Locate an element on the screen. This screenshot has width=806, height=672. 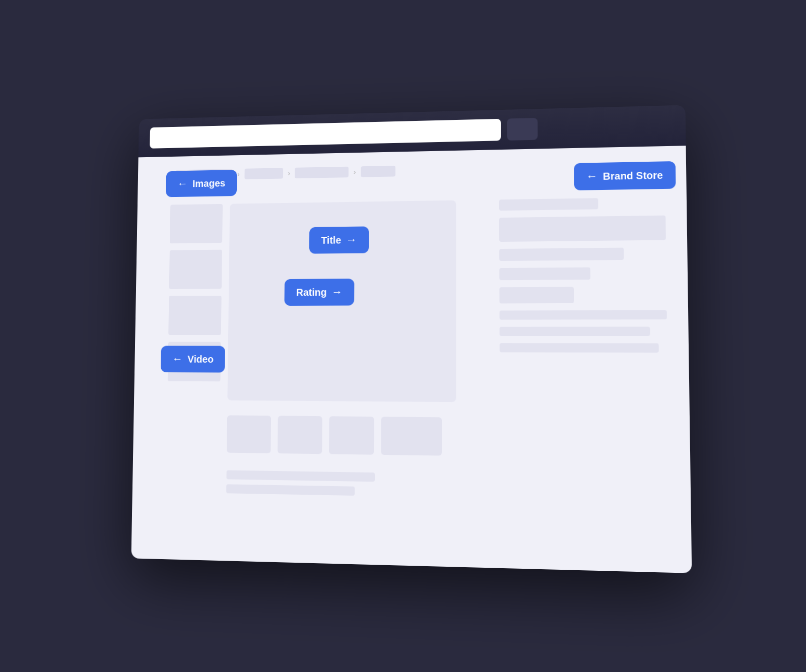
price-skeleton is located at coordinates (536, 295).